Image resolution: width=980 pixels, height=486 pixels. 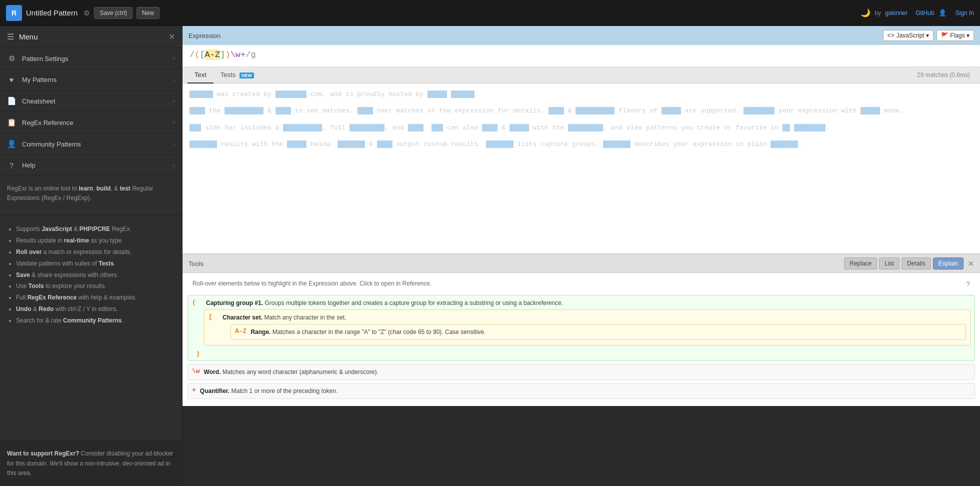 I want to click on sidebar-item-label: Cheatsheet, so click(x=98, y=101).